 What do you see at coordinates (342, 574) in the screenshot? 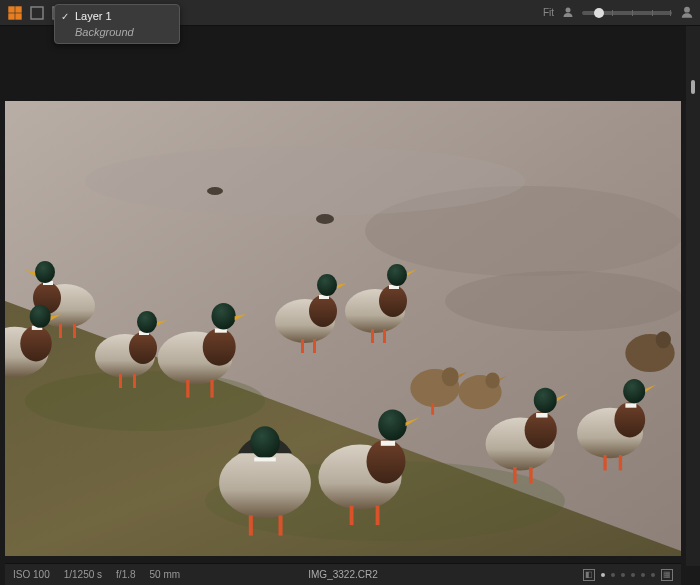
I see `filename-label: IMG_3322.CR2` at bounding box center [342, 574].